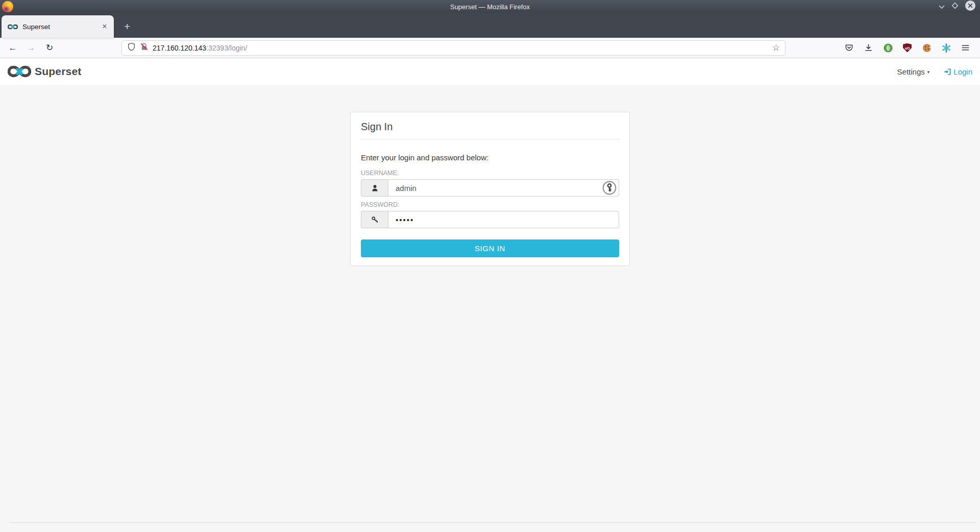 This screenshot has width=980, height=532. What do you see at coordinates (490, 188) in the screenshot?
I see `username-group` at bounding box center [490, 188].